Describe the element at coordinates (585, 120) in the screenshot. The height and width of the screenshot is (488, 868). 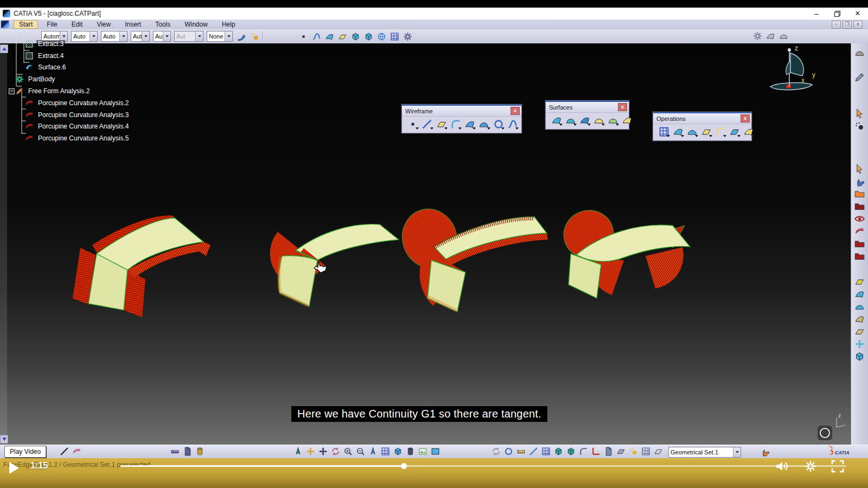
I see `sweep-surface-icon` at that location.